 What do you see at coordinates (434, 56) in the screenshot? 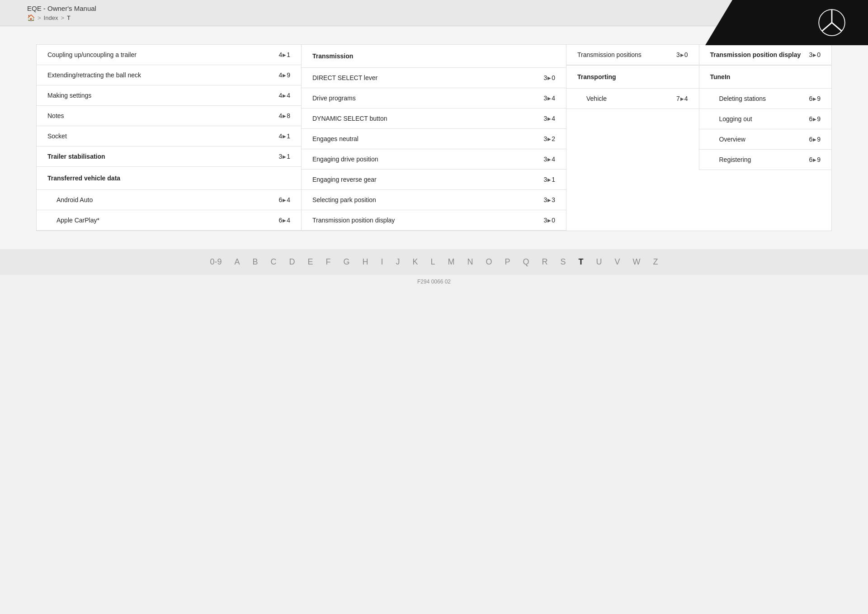
I see `section-transmission: Transmission` at bounding box center [434, 56].